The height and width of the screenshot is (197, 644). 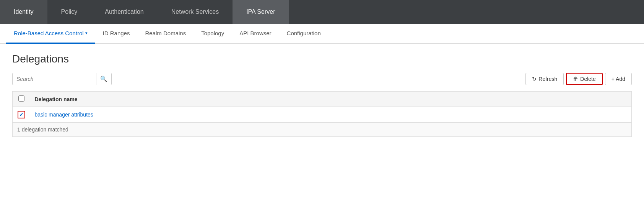 I want to click on search-icon: 🔍, so click(x=104, y=79).